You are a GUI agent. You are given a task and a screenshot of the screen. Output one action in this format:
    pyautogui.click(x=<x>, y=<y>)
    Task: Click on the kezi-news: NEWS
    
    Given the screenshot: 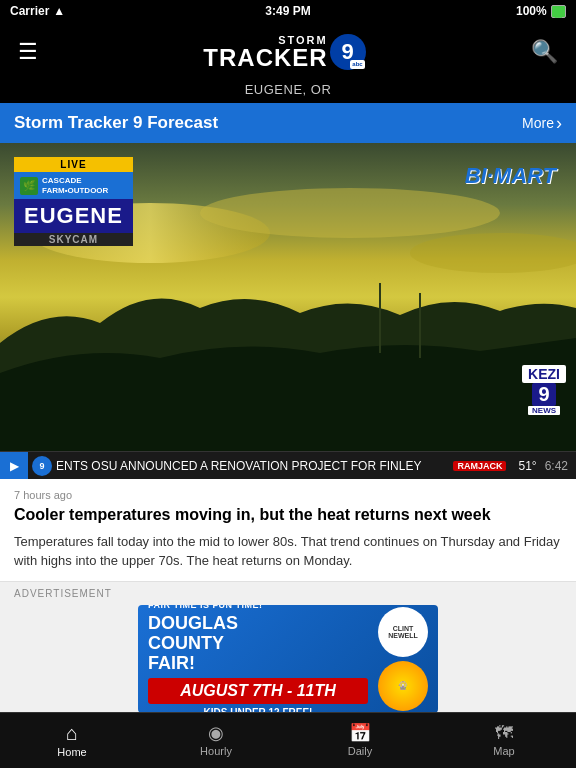 What is the action you would take?
    pyautogui.click(x=544, y=410)
    